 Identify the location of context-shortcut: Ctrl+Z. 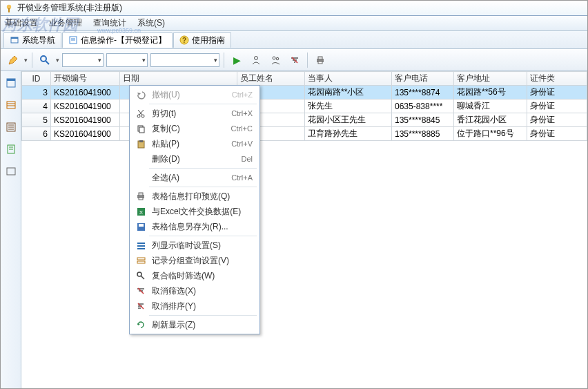
(244, 95).